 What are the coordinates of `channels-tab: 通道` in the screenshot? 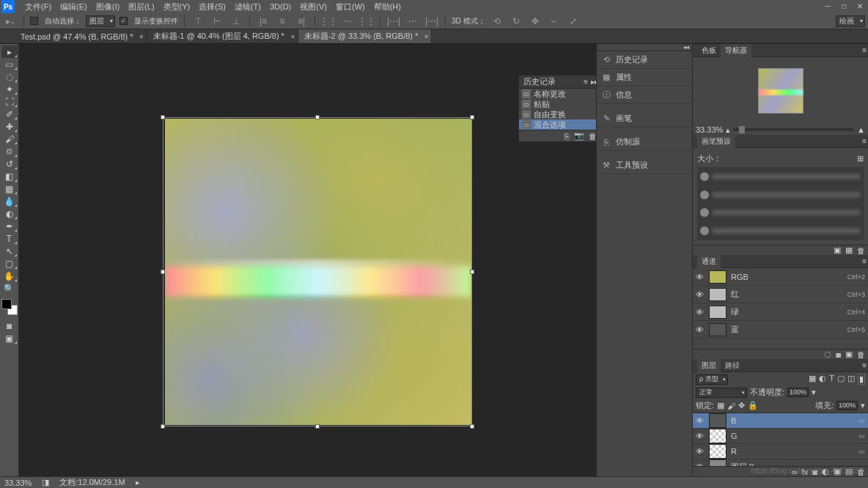 It's located at (709, 262).